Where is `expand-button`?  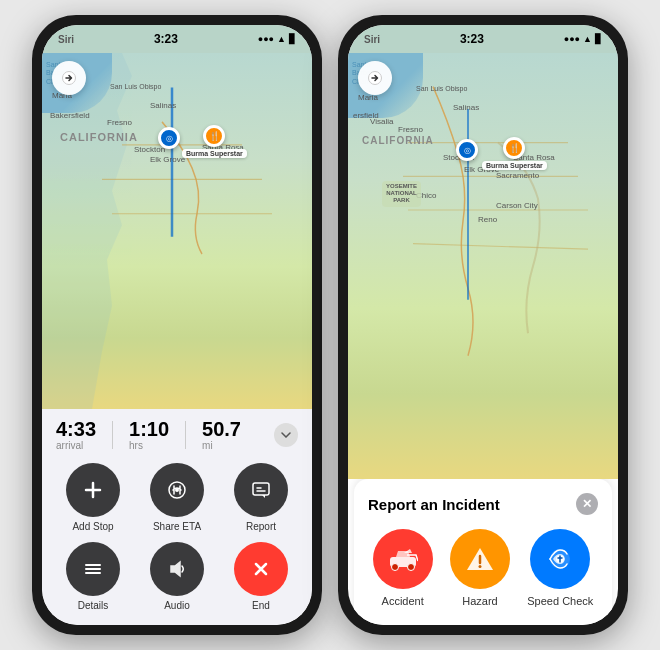 expand-button is located at coordinates (286, 435).